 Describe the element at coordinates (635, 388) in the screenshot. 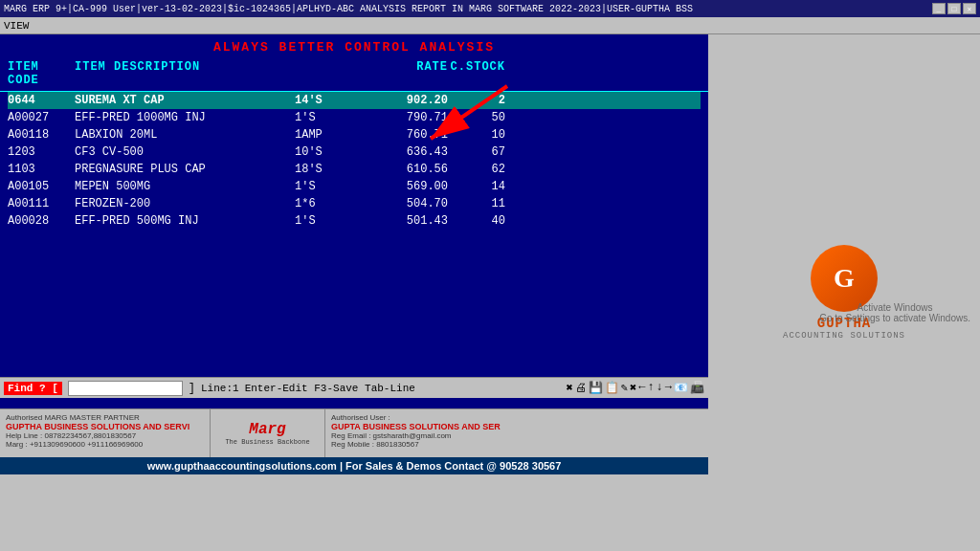

I see `toolbar-icons: ✖ 🖨 💾 📋 ✎ ✖ ← ↑ ↓ → 📧 📠` at that location.